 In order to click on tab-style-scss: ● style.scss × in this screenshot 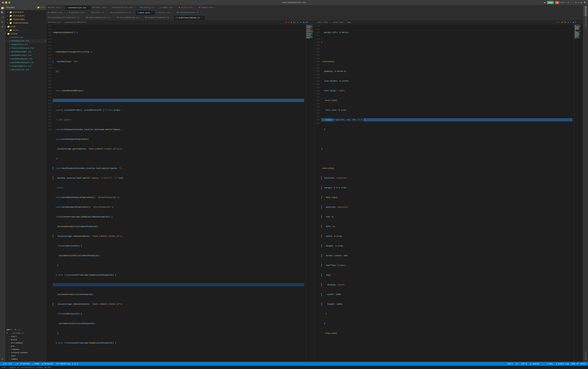, I will do `click(187, 8)`.